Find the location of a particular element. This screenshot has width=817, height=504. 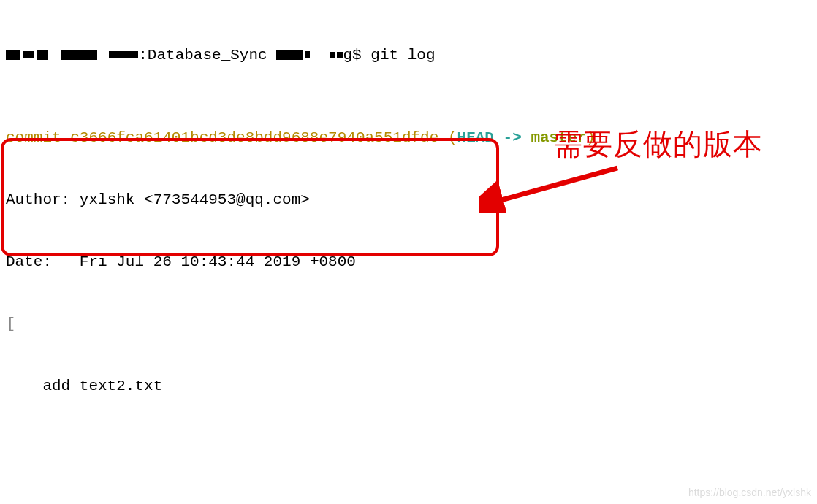

prompt-suffix: g$ is located at coordinates (357, 56).